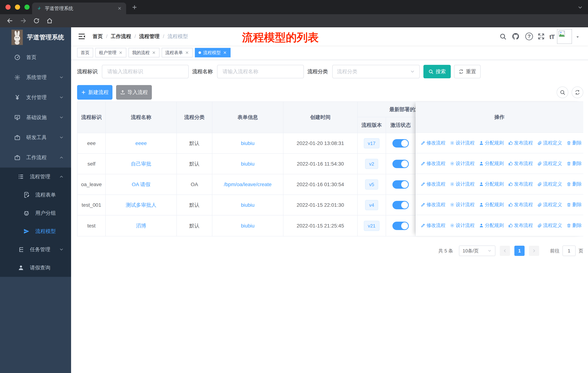 This screenshot has width=588, height=373. Describe the element at coordinates (36, 158) in the screenshot. I see `sidebar-item-workflow: 工作流程` at that location.